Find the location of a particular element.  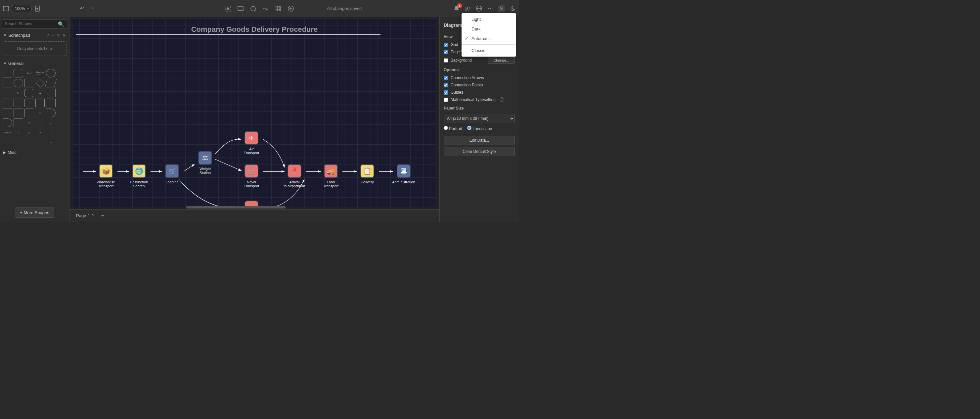

conn-points-checkbox is located at coordinates (446, 85).